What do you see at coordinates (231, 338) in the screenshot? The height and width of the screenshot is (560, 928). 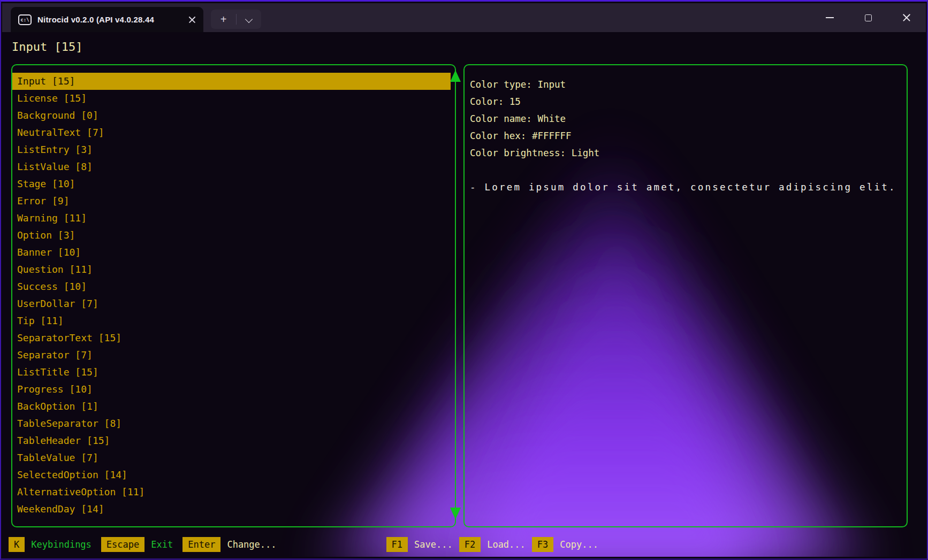 I see `list-item: SeparatorText [15]` at bounding box center [231, 338].